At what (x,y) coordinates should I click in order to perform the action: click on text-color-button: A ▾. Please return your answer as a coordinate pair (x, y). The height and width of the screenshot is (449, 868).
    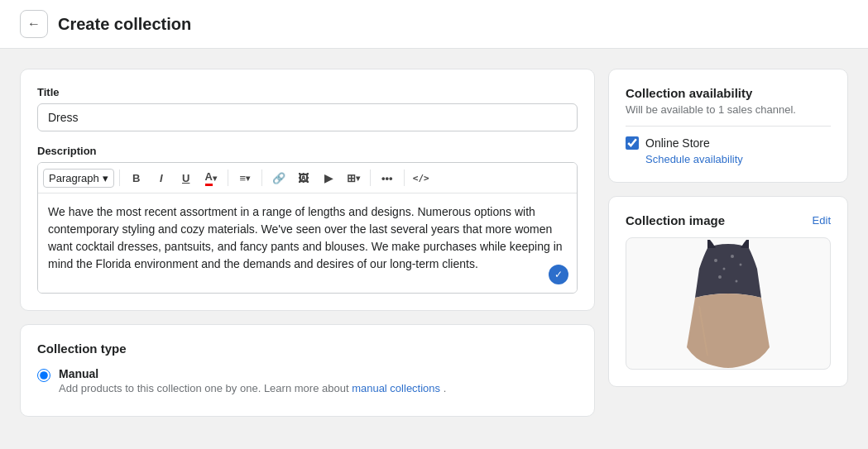
    Looking at the image, I should click on (211, 178).